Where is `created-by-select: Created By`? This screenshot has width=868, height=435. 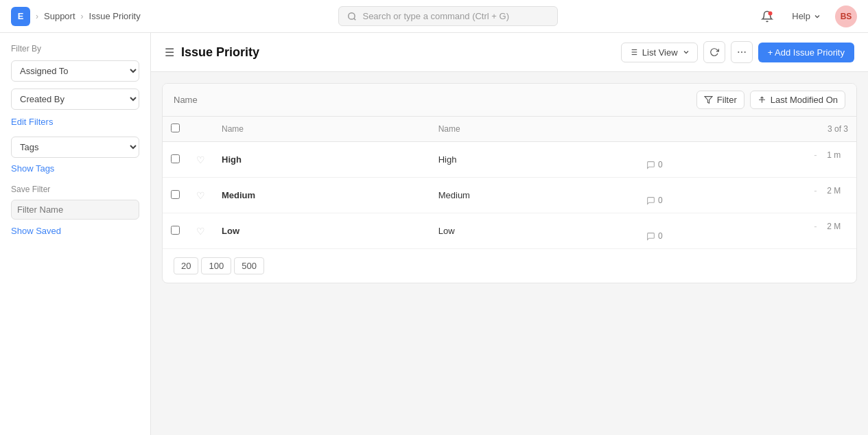 created-by-select: Created By is located at coordinates (75, 99).